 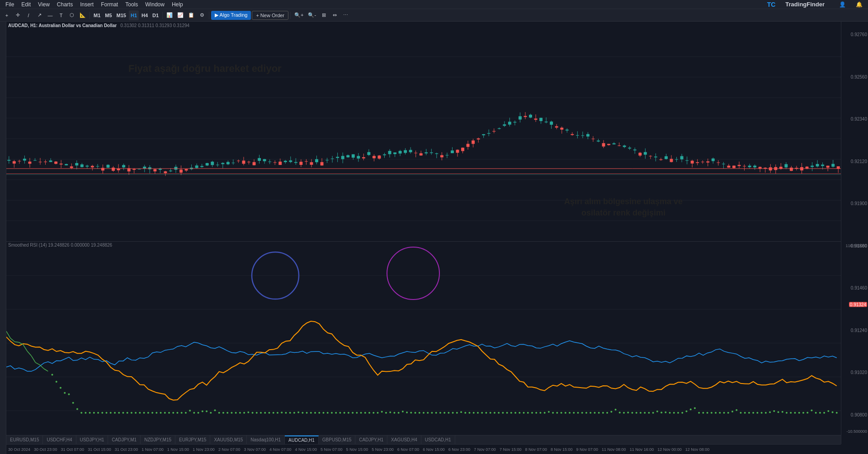 I want to click on time-label-23: 11 Nov 08:00, so click(x=614, y=449).